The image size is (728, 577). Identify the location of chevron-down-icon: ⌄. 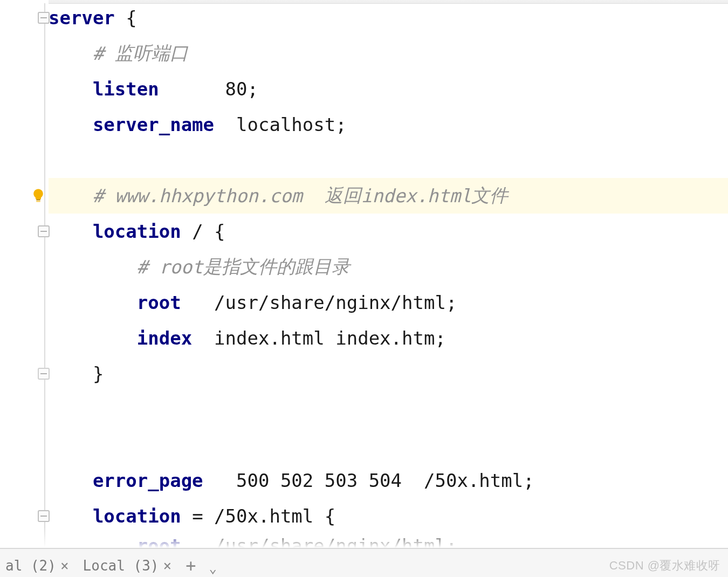
(212, 568).